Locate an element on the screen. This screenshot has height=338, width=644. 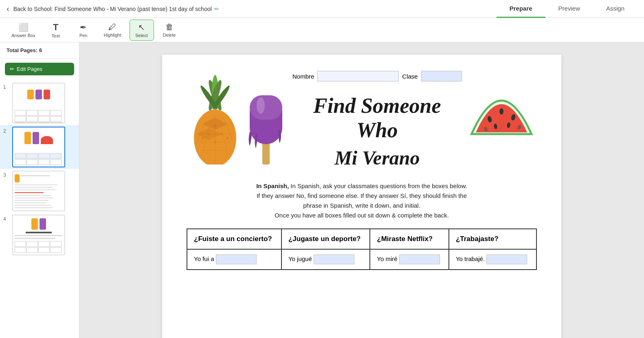
page-thumb-2: 2 is located at coordinates (40, 147).